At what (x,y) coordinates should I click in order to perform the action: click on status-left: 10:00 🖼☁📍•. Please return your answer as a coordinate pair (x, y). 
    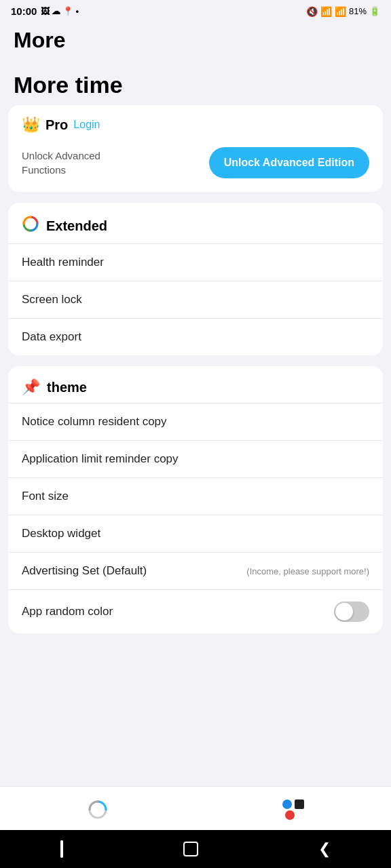
    Looking at the image, I should click on (45, 11).